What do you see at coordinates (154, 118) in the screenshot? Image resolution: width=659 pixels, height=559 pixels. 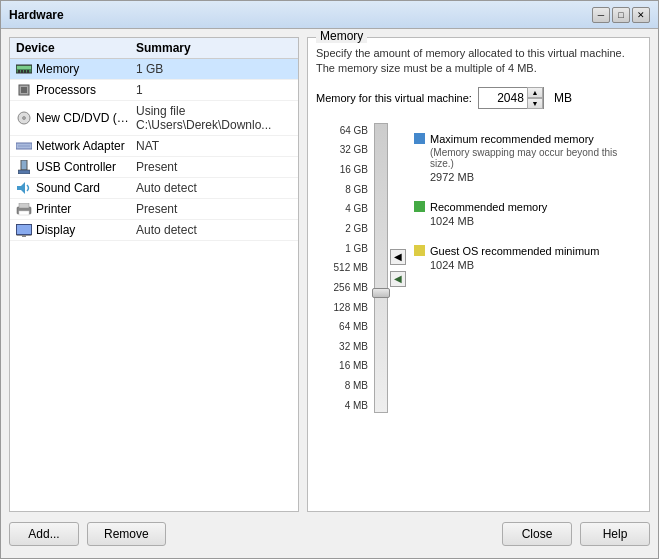 I see `table-row: New CD/DVD (… Using file C:\Users\Derek\…` at bounding box center [154, 118].